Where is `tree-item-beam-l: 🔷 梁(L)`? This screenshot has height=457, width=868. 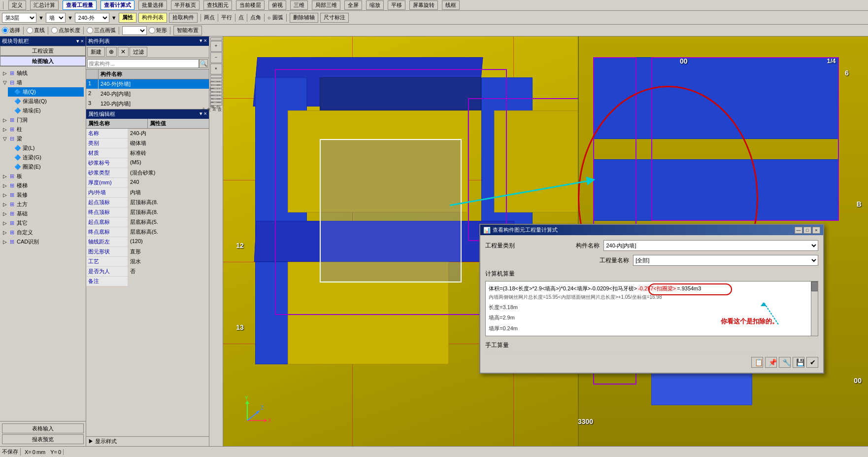
tree-item-beam-l: 🔷 梁(L) is located at coordinates (46, 148).